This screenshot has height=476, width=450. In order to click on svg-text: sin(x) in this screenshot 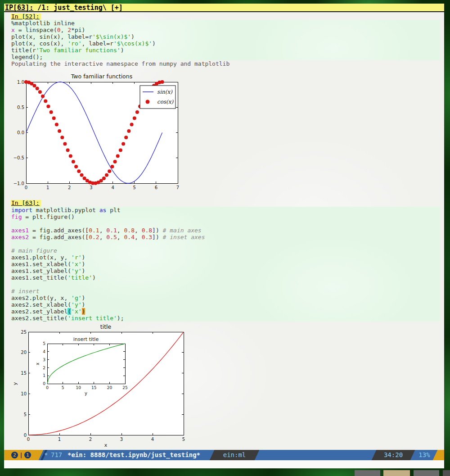, I will do `click(165, 92)`.